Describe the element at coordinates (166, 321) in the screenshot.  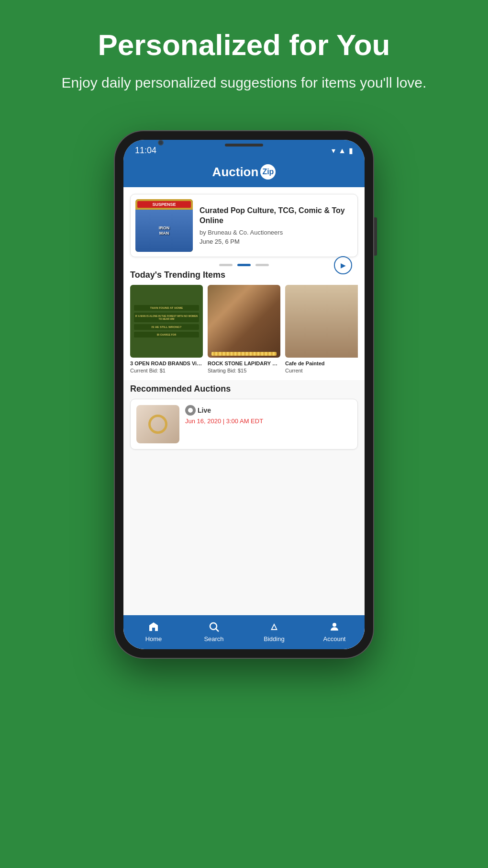
I see `metal-signs-visual: THAN FOUND AT HOME IF A MAN IS ALONE IN …` at that location.